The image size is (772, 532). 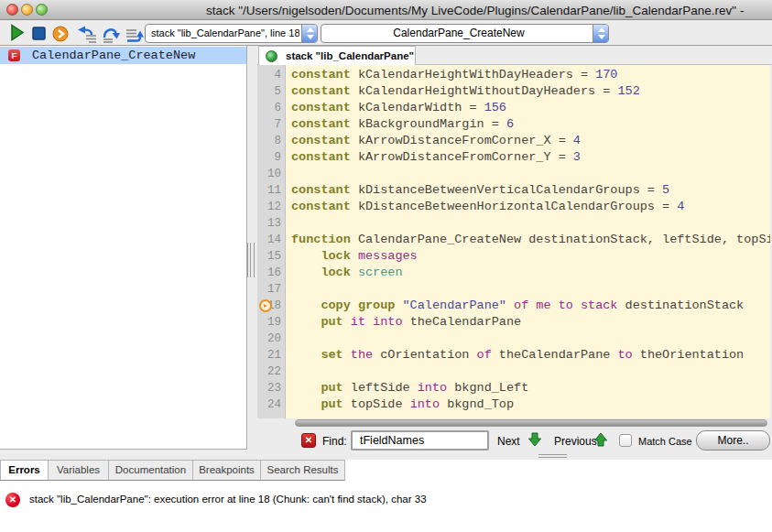 I want to click on line-number: 13, so click(x=271, y=223).